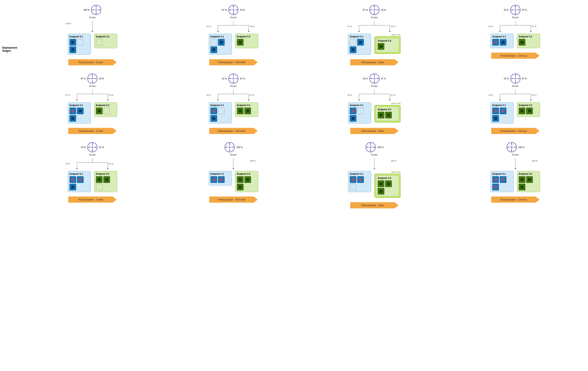 Image resolution: width=588 pixels, height=371 pixels. I want to click on endpoint-wrapper: Endpoint V-2, so click(528, 109).